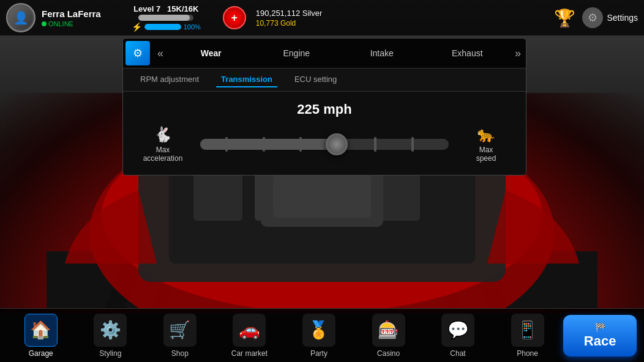  Describe the element at coordinates (518, 54) in the screenshot. I see `arrow-right-icon: »` at that location.